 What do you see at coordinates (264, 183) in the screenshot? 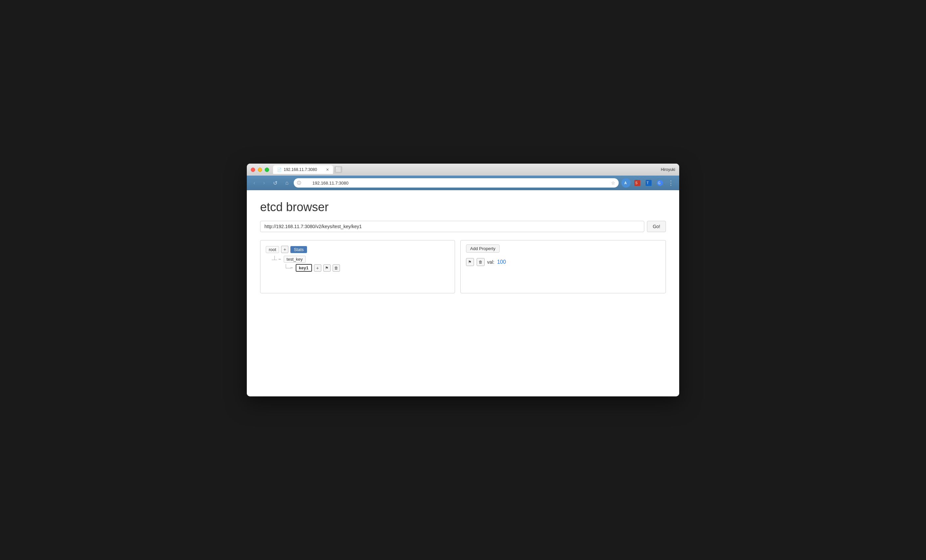
I see `forward-button: ›` at bounding box center [264, 183].